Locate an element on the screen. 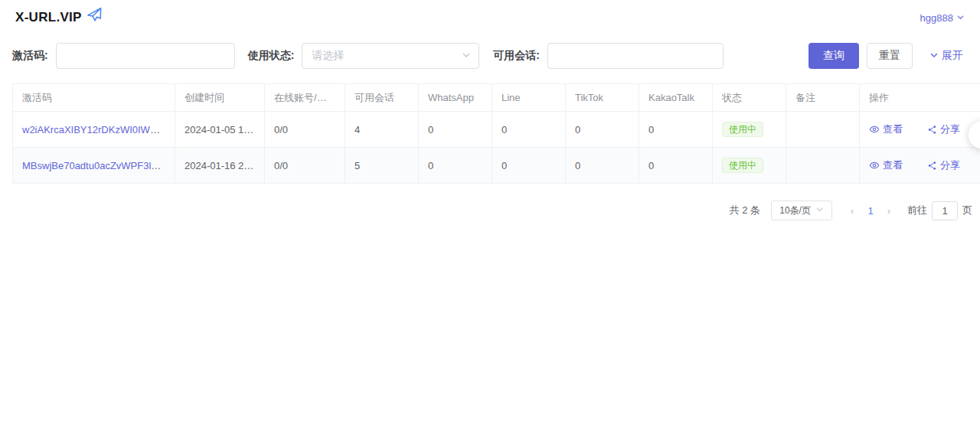 This screenshot has height=437, width=980. filter-bar: 激活码: 使用状态: 请选择 可用会话: 查询 重置 展开 is located at coordinates (490, 56).